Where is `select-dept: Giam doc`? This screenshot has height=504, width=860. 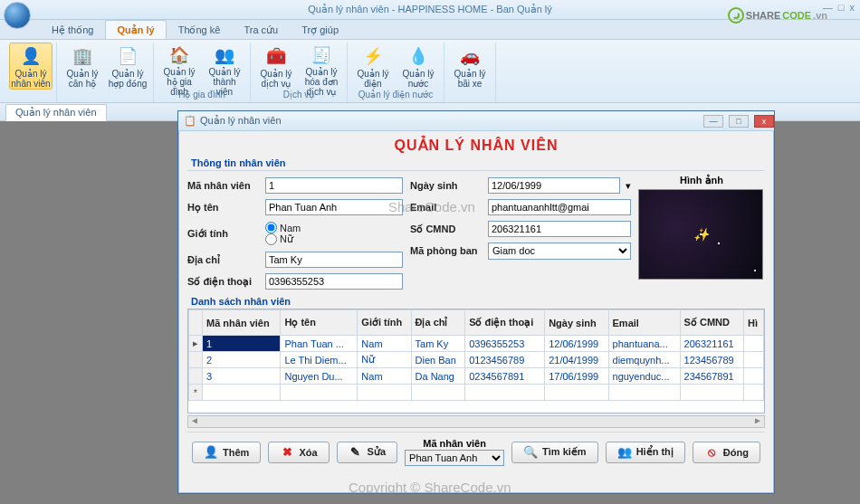 select-dept: Giam doc is located at coordinates (559, 252).